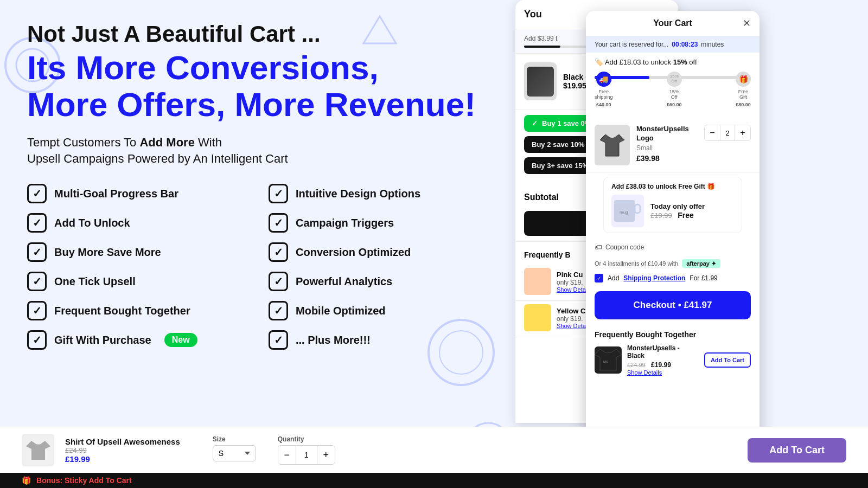 The width and height of the screenshot is (868, 488). What do you see at coordinates (137, 281) in the screenshot?
I see `feature-one-tick: ✓ One Tick Upsell` at bounding box center [137, 281].